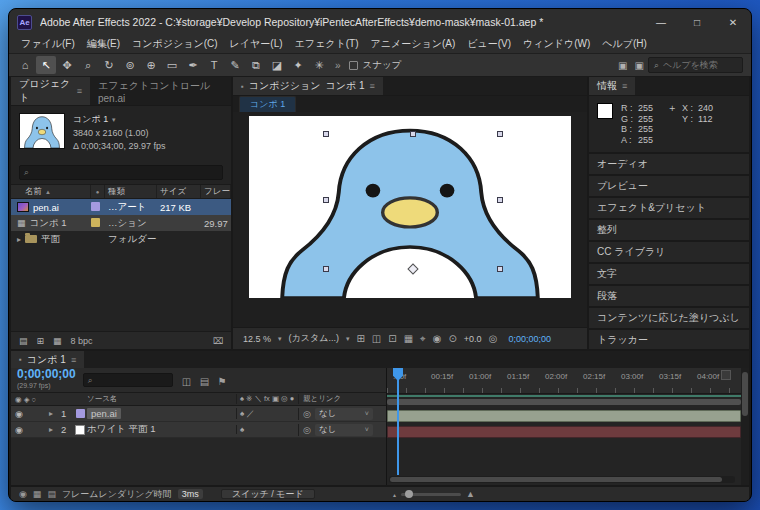  Describe the element at coordinates (58, 341) in the screenshot. I see `new-composition-icon: ▦` at that location.